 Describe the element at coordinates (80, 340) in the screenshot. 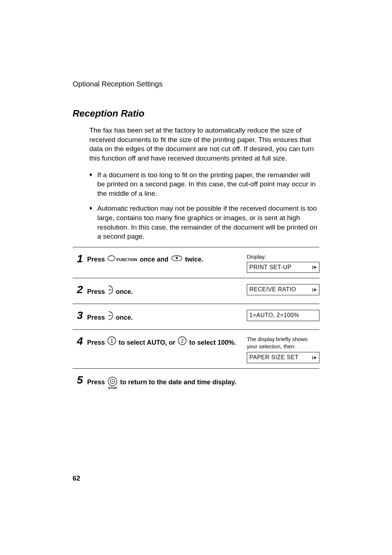

I see `step-number: 4` at that location.